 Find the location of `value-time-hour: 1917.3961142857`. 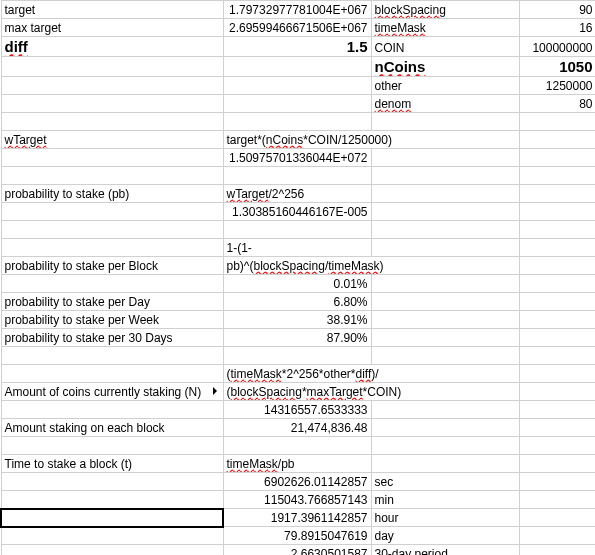

value-time-hour: 1917.3961142857 is located at coordinates (297, 518).